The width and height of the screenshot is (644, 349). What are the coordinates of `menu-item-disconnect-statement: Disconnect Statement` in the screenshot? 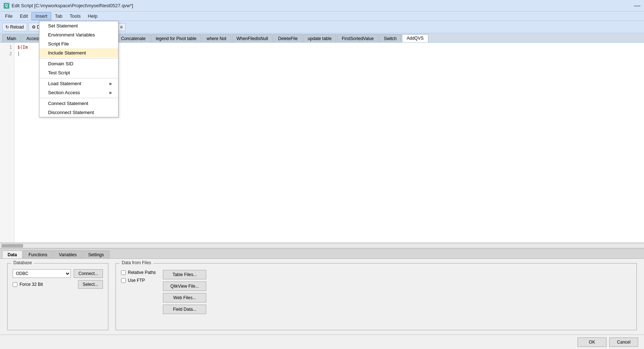 It's located at (79, 113).